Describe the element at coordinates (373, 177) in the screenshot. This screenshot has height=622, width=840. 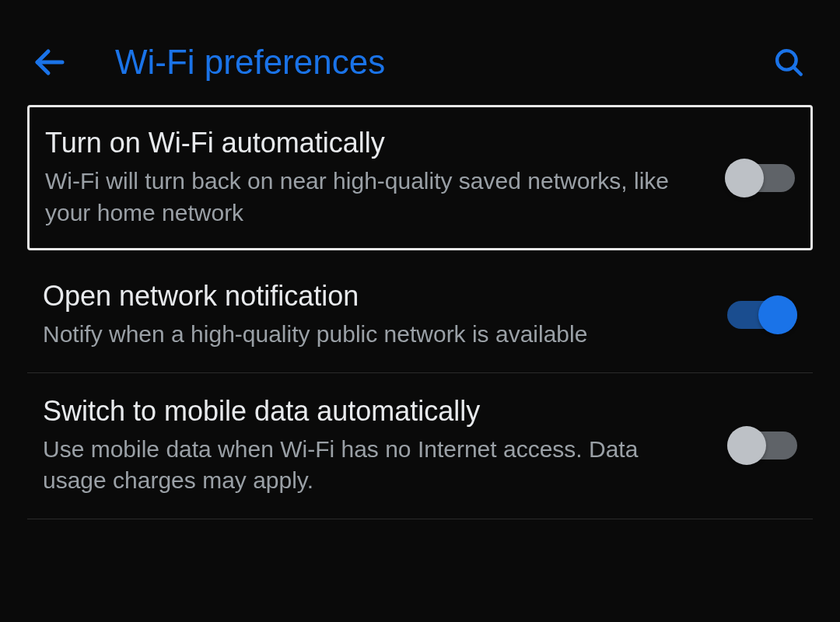
I see `setting-text: Turn on Wi-Fi automatically Wi-Fi will t…` at that location.